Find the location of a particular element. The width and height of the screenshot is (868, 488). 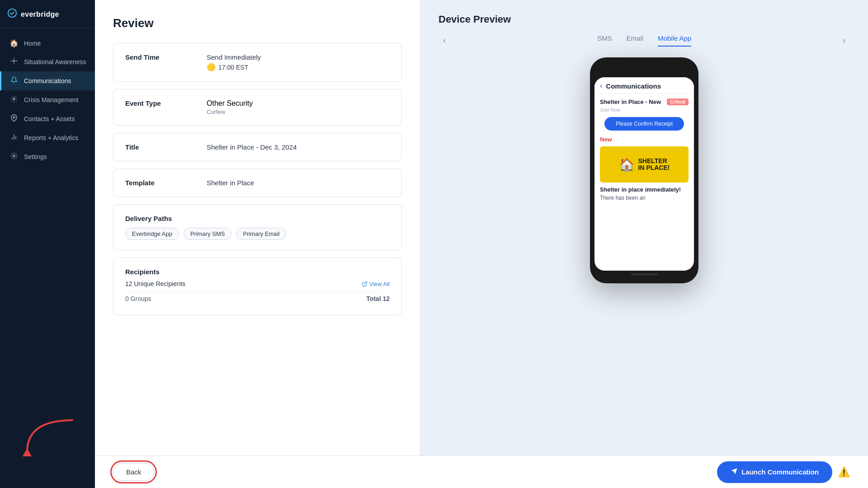

contacts-assets-icon is located at coordinates (14, 119).